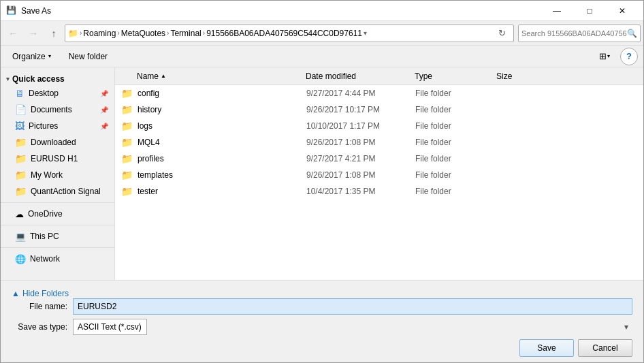 This screenshot has width=644, height=363. What do you see at coordinates (110, 327) in the screenshot?
I see `savetype-select: ASCII Text (*.csv)` at bounding box center [110, 327].